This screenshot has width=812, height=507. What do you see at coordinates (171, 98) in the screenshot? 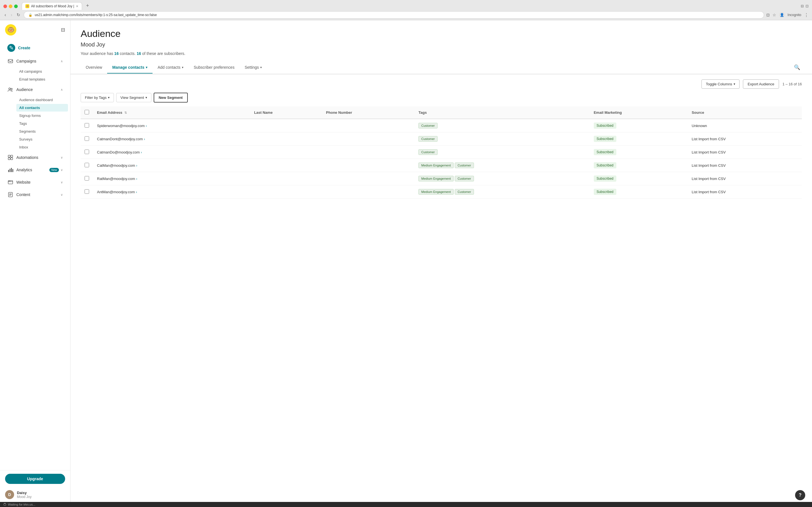
I see `new-segment-button: New Segment` at bounding box center [171, 98].